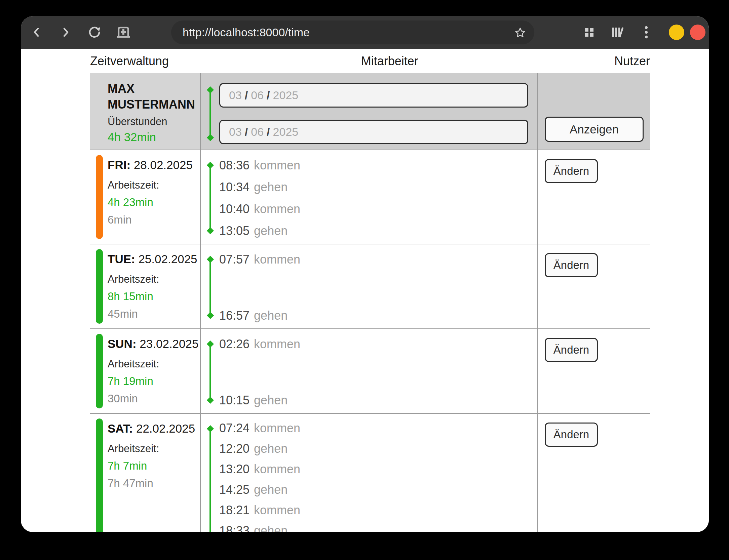 Image resolution: width=729 pixels, height=560 pixels. What do you see at coordinates (378, 259) in the screenshot?
I see `time-entry: 07:57kommen` at bounding box center [378, 259].